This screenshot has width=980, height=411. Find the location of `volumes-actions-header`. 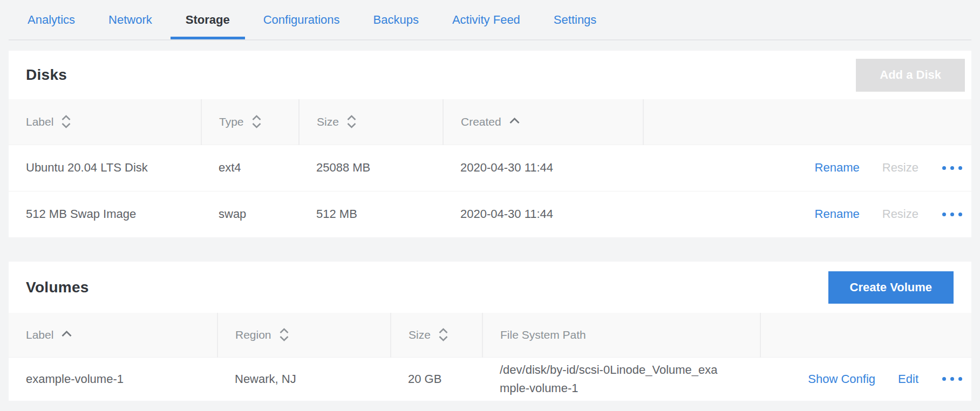

volumes-actions-header is located at coordinates (866, 335).